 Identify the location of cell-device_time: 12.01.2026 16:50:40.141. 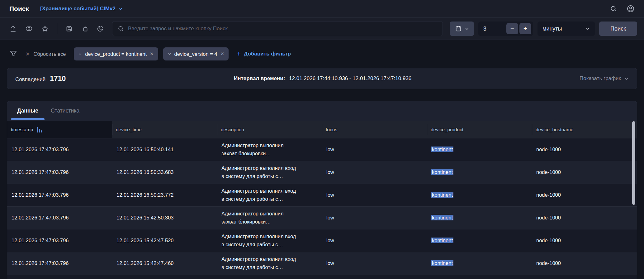
(164, 150).